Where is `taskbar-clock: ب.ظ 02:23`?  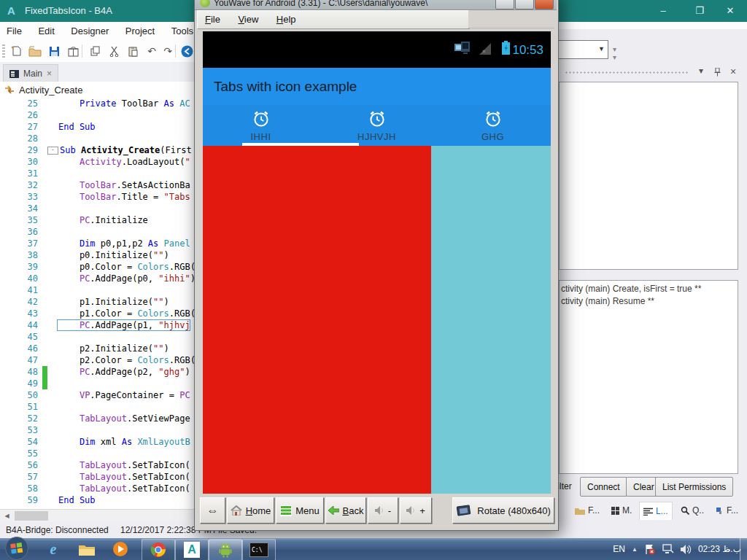 taskbar-clock: ب.ظ 02:23 is located at coordinates (719, 549).